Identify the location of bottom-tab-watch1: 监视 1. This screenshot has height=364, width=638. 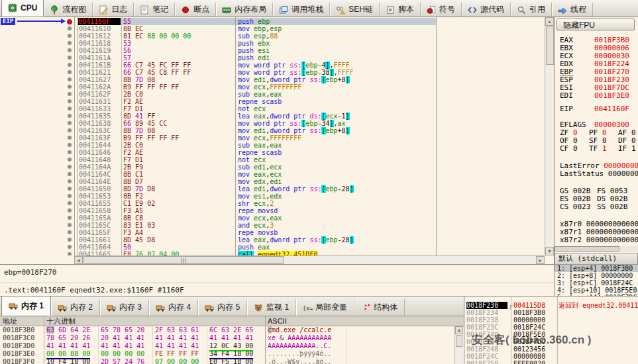
(272, 307).